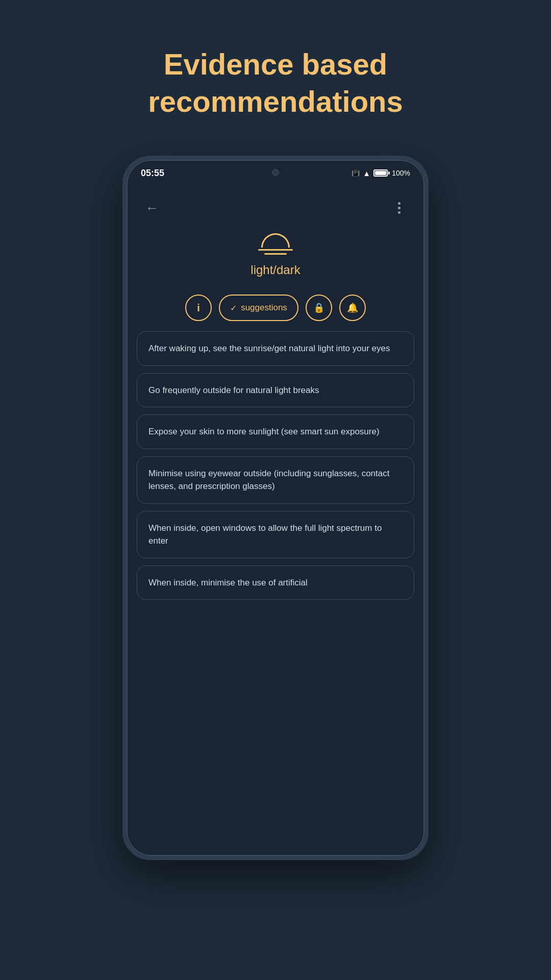  Describe the element at coordinates (276, 480) in the screenshot. I see `recommendation-card: Minimise using eyewear outside (includin…` at that location.